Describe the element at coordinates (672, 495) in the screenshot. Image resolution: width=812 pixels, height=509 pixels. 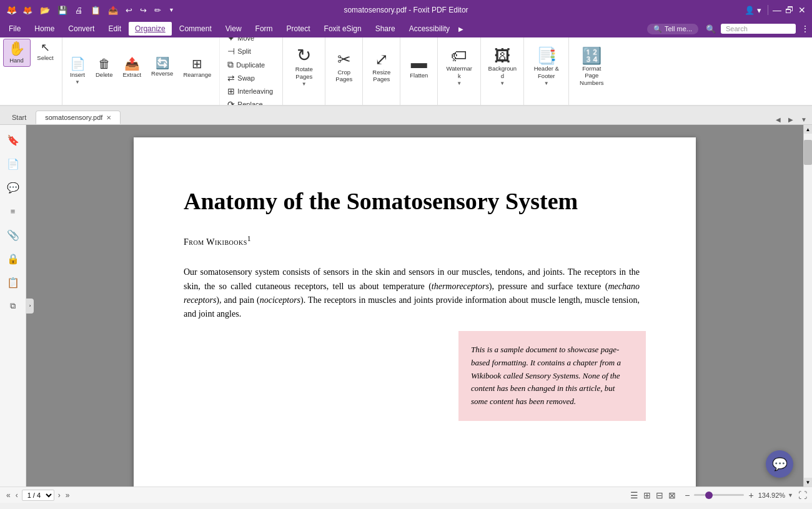
I see `facing-btn: ⊠` at that location.